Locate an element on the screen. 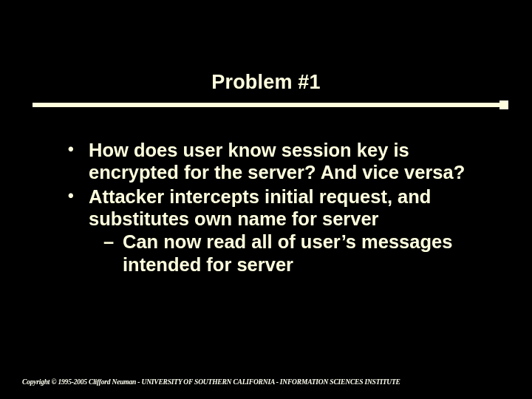  slide-title: Problem #1 is located at coordinates (266, 83).